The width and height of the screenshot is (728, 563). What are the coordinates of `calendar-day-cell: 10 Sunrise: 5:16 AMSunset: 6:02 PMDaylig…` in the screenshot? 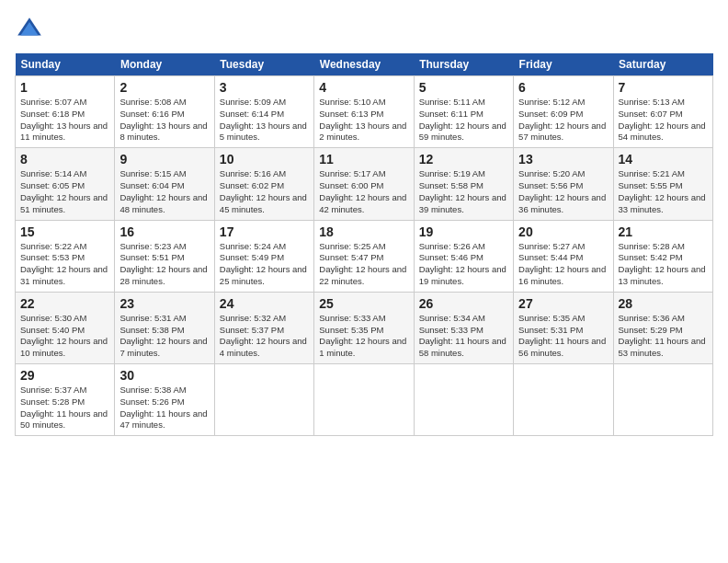 It's located at (264, 184).